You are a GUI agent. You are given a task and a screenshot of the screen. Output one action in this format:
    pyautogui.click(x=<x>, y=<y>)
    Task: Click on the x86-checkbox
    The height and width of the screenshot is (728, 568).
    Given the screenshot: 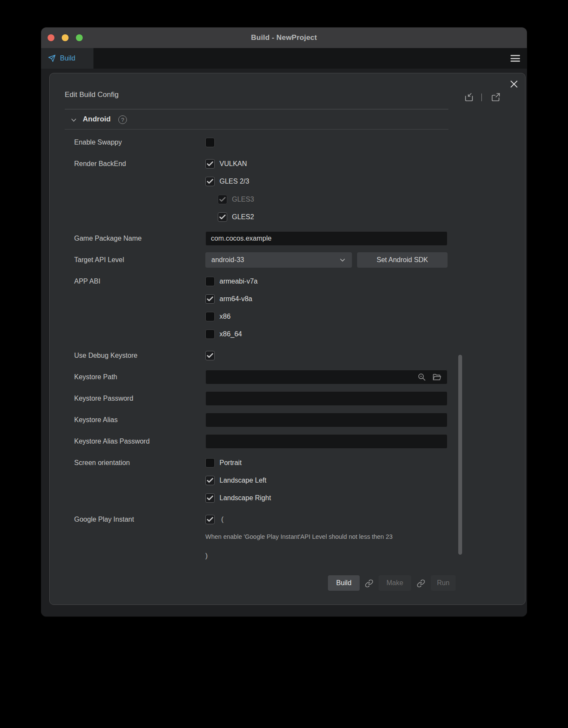 What is the action you would take?
    pyautogui.click(x=210, y=317)
    